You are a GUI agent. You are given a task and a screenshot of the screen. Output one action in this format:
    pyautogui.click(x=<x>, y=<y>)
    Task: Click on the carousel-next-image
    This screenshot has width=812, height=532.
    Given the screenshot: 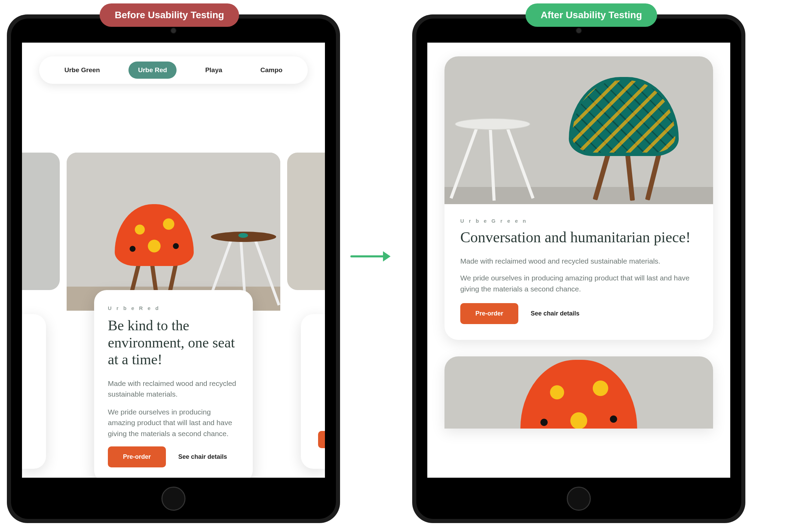 What is the action you would take?
    pyautogui.click(x=306, y=221)
    